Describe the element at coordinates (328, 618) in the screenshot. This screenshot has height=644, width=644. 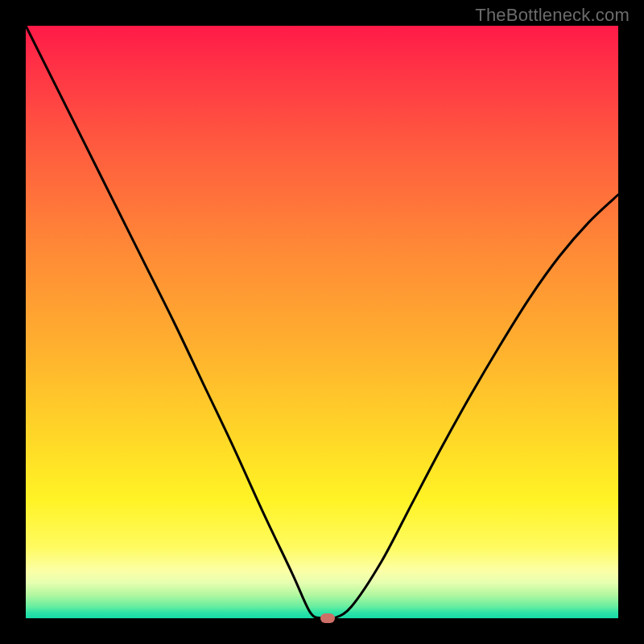
I see `min-marker` at that location.